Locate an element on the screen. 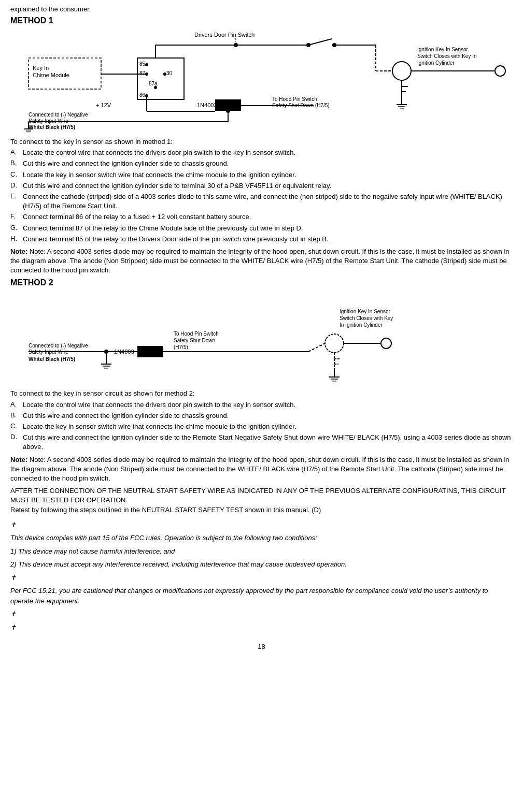 The width and height of the screenshot is (523, 812). method2-diagram: 1N4003 To Hood Pin Switch Safety Shut Do… is located at coordinates (261, 338).